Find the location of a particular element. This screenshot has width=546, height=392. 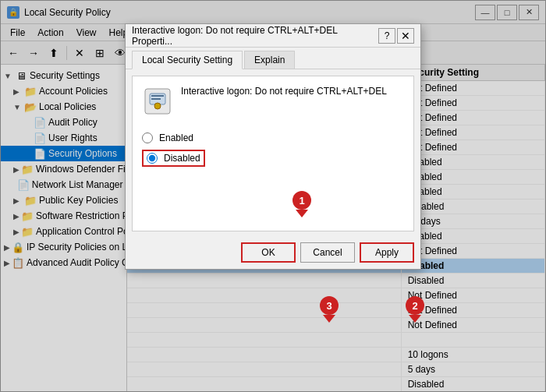

tab-explain: Explain is located at coordinates (270, 59).